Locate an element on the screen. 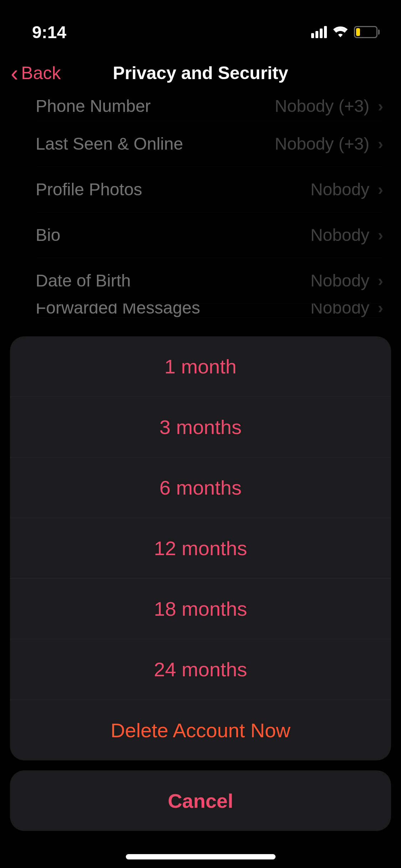 The image size is (401, 868). chevron-left-icon: ‹ is located at coordinates (14, 73).